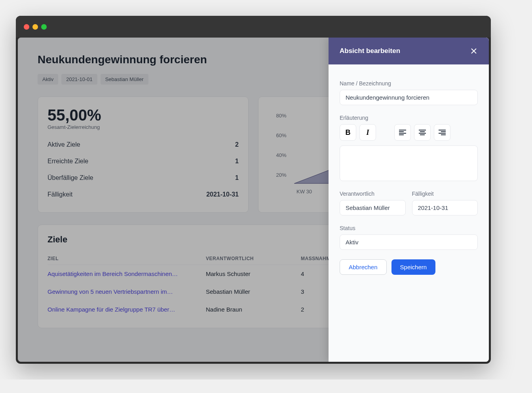  I want to click on align-center-button, so click(422, 132).